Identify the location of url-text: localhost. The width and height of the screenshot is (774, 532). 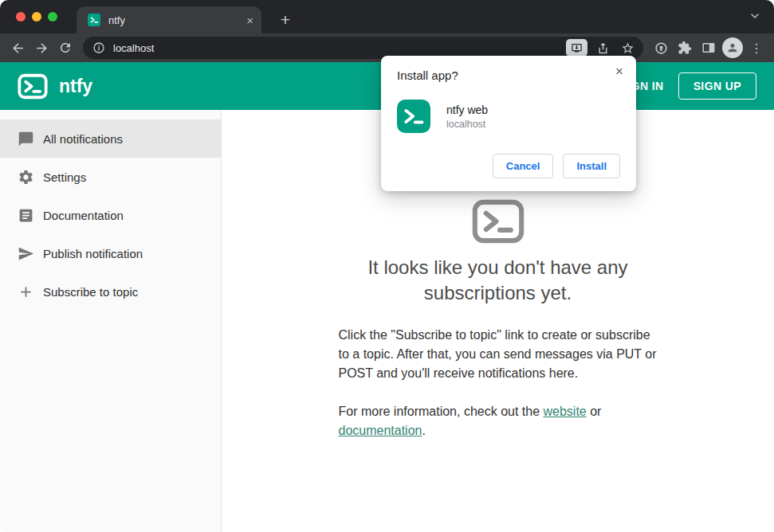
(340, 48).